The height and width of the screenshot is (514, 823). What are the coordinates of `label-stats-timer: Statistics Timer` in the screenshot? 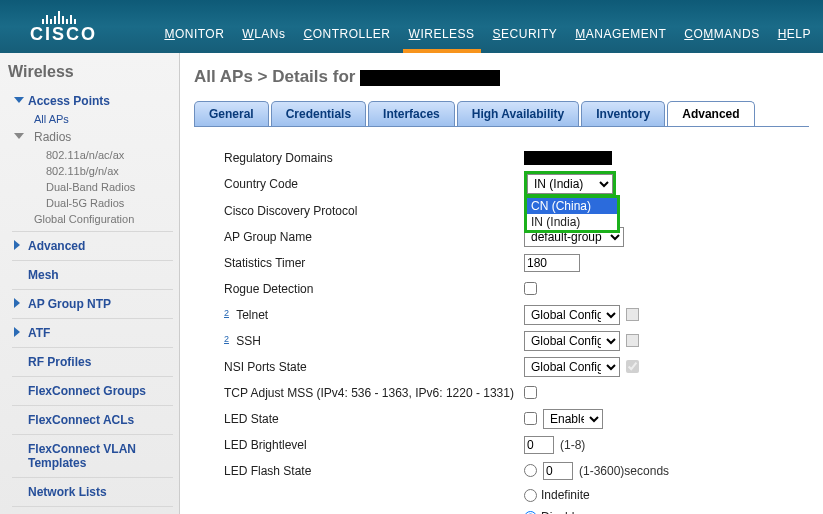 It's located at (374, 263).